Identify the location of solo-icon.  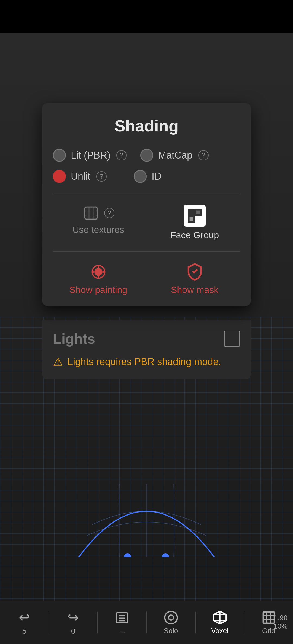
(171, 617).